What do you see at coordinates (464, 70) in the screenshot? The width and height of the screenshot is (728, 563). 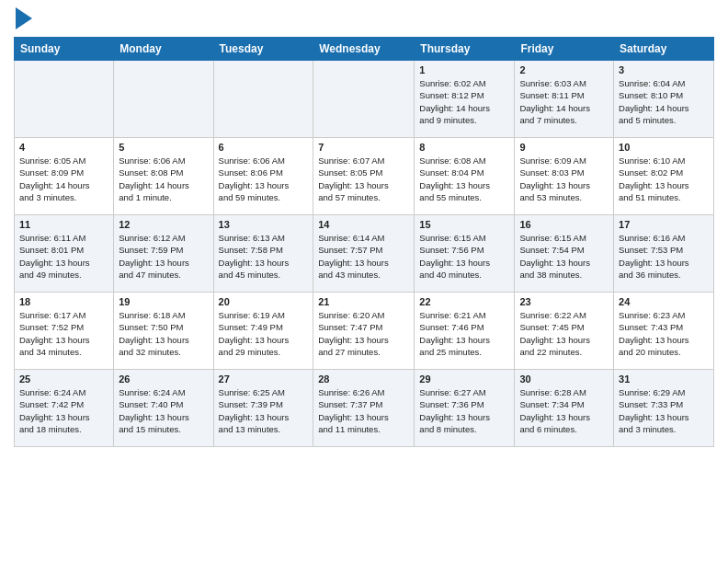 I see `day-number: 1` at bounding box center [464, 70].